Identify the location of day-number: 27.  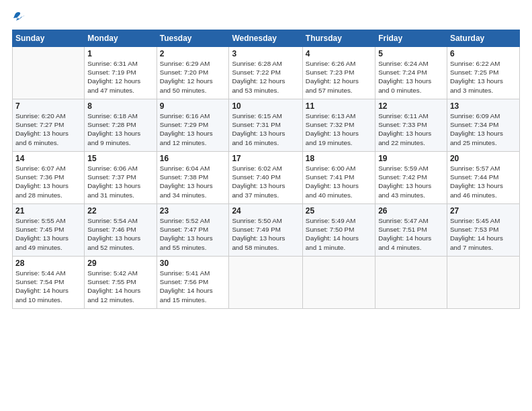
(484, 211).